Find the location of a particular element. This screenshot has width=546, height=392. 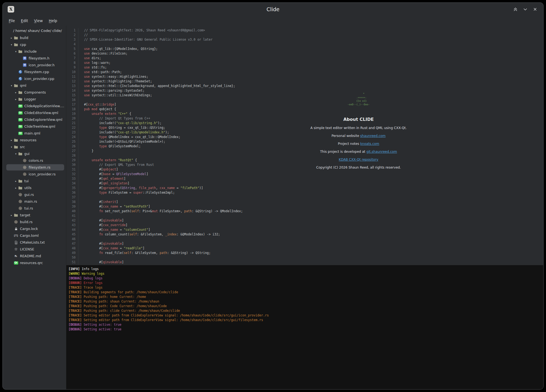

tree-item-clideeditorview-qml: QtClideEditorView.qml is located at coordinates (34, 113).